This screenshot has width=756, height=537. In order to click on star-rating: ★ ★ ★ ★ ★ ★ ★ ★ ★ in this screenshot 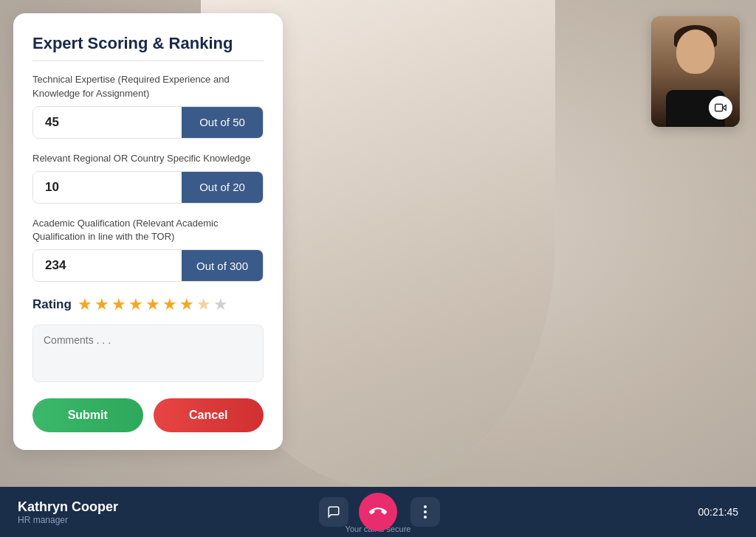, I will do `click(153, 305)`.